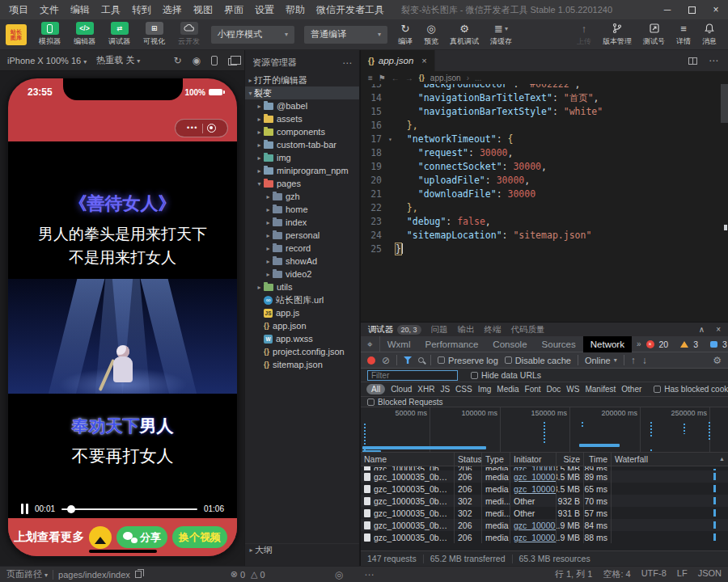 The image size is (728, 582). What do you see at coordinates (464, 35) in the screenshot?
I see `toolbar-action-button: ⚙真机调试` at bounding box center [464, 35].